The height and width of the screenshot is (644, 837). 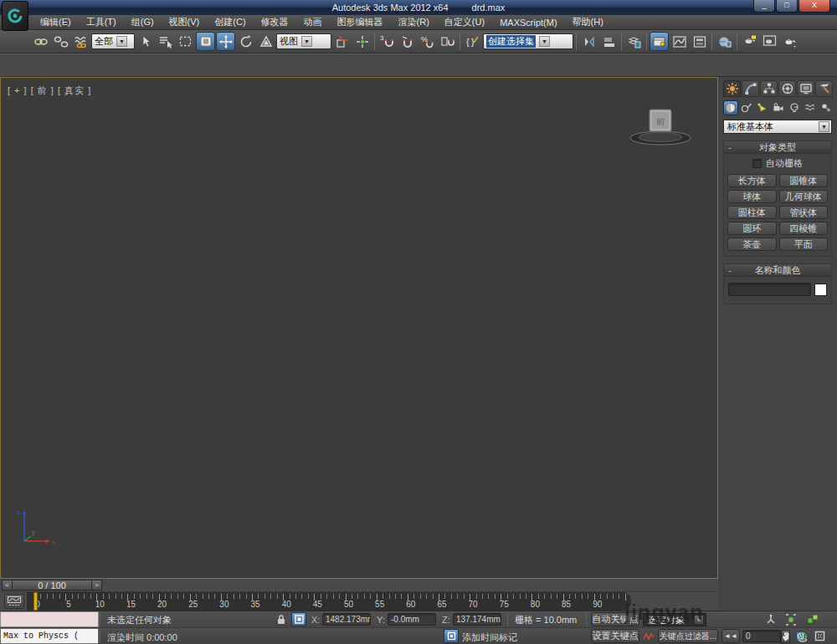 What do you see at coordinates (752, 197) in the screenshot?
I see `sphere-button: 球体` at bounding box center [752, 197].